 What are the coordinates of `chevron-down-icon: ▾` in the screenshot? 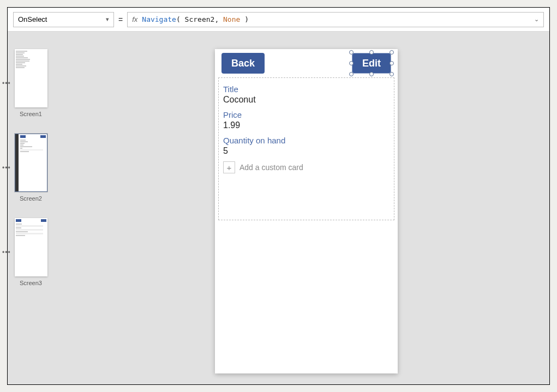 It's located at (107, 20).